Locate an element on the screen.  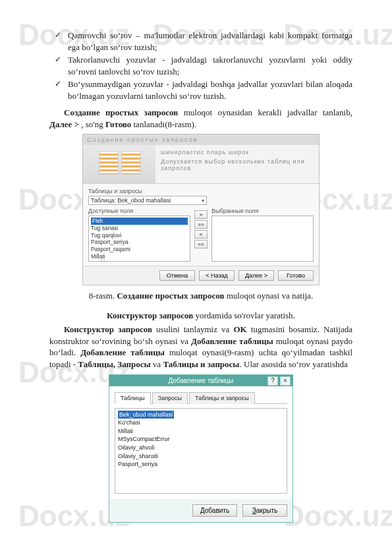
dialog-buttons: Добавить Закрыть is located at coordinates (201, 510).